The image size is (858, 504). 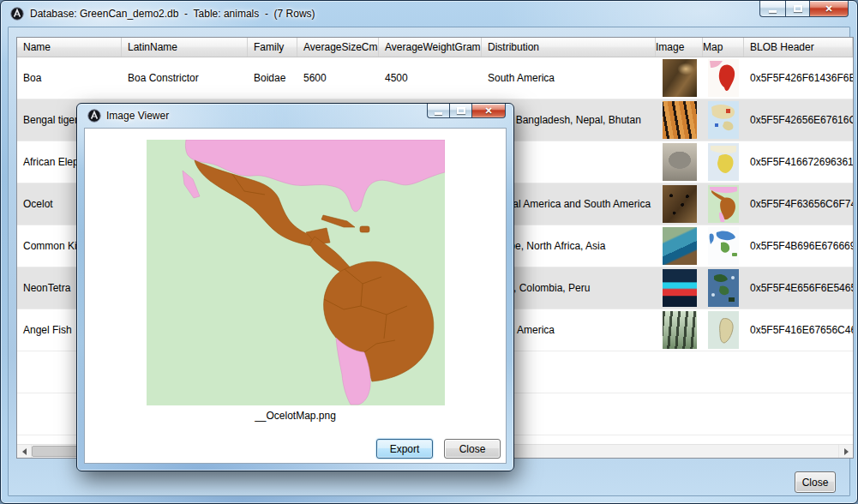 What do you see at coordinates (845, 451) in the screenshot?
I see `scroll-right-button` at bounding box center [845, 451].